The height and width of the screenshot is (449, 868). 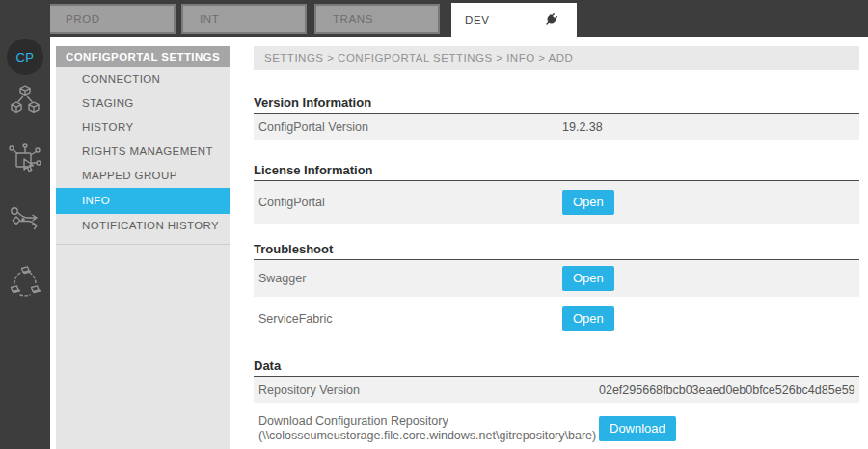 I want to click on section-data: Data Repository Version 02ef295668fbcb03…, so click(x=556, y=404).